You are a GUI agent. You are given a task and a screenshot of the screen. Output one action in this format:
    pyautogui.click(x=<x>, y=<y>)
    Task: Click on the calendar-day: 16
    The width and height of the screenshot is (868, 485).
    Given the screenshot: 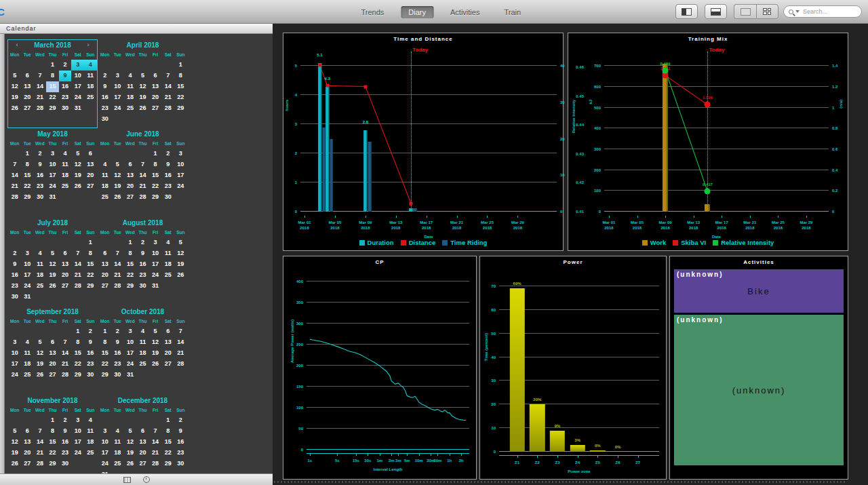 What is the action you would take?
    pyautogui.click(x=118, y=353)
    